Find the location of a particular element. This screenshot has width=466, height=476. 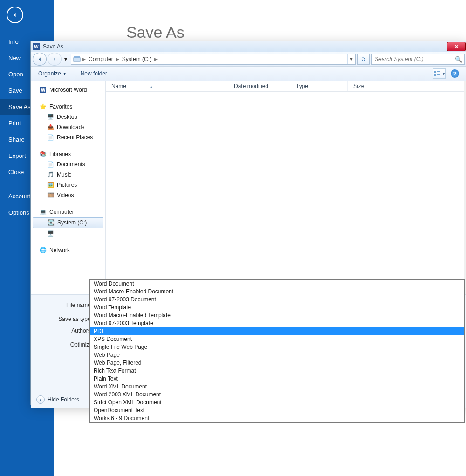

type-option: Word Macro-Enabled Template is located at coordinates (277, 316).